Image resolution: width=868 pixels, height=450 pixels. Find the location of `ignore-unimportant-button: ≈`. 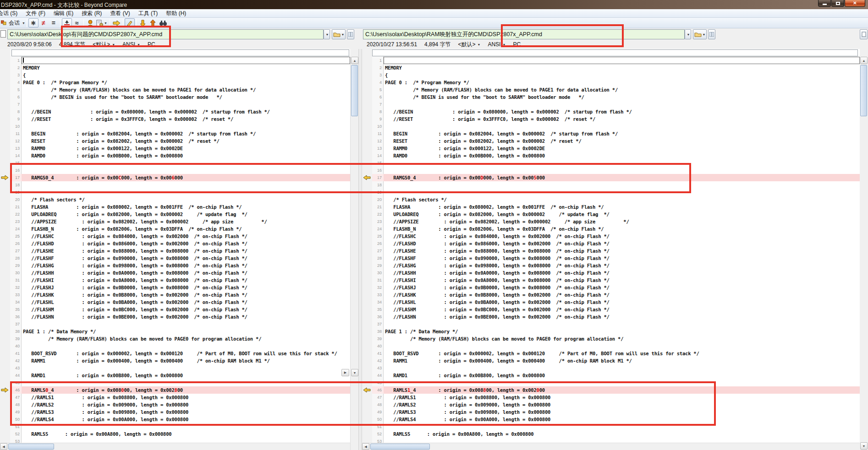

ignore-unimportant-button: ≈ is located at coordinates (77, 23).